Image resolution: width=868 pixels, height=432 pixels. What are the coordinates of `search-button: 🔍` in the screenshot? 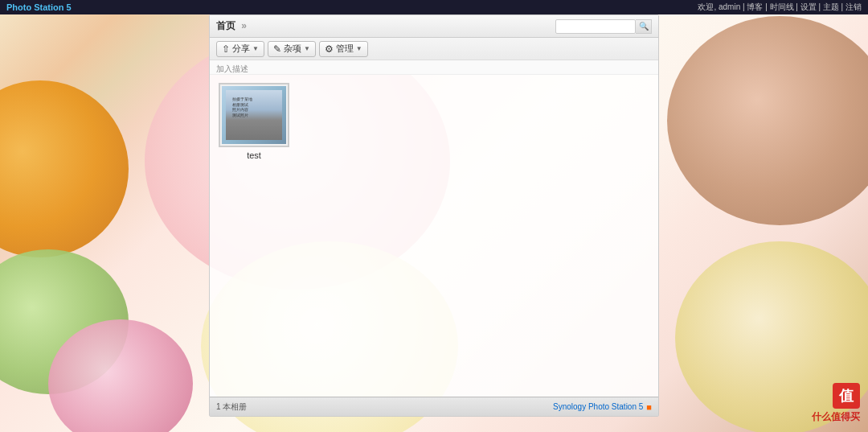 It's located at (644, 27).